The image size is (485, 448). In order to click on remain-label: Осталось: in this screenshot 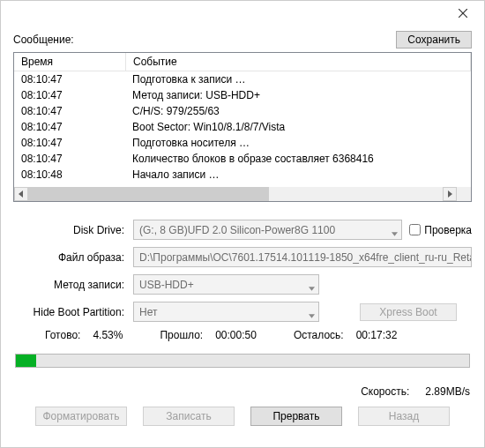, I will do `click(319, 335)`.